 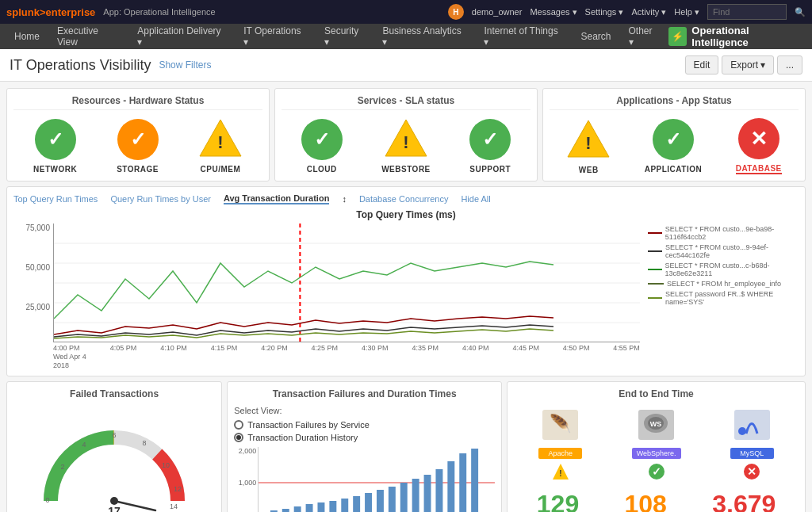 I want to click on header-actions: Edit Export▾ ..., so click(x=744, y=65).